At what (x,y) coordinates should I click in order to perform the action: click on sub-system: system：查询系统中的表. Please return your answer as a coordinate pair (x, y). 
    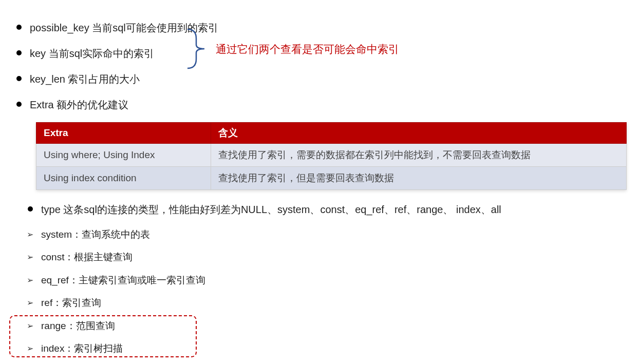
    Looking at the image, I should click on (326, 235).